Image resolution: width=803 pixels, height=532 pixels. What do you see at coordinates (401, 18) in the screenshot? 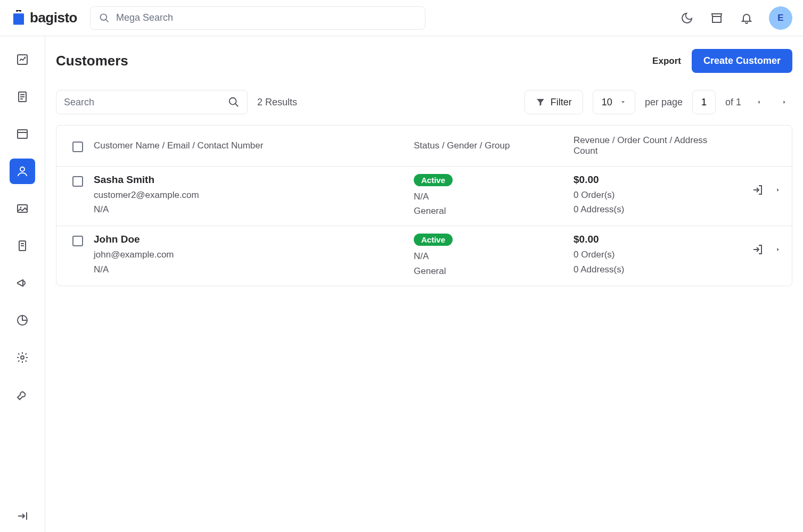
I see `topbar: bagisto E` at bounding box center [401, 18].